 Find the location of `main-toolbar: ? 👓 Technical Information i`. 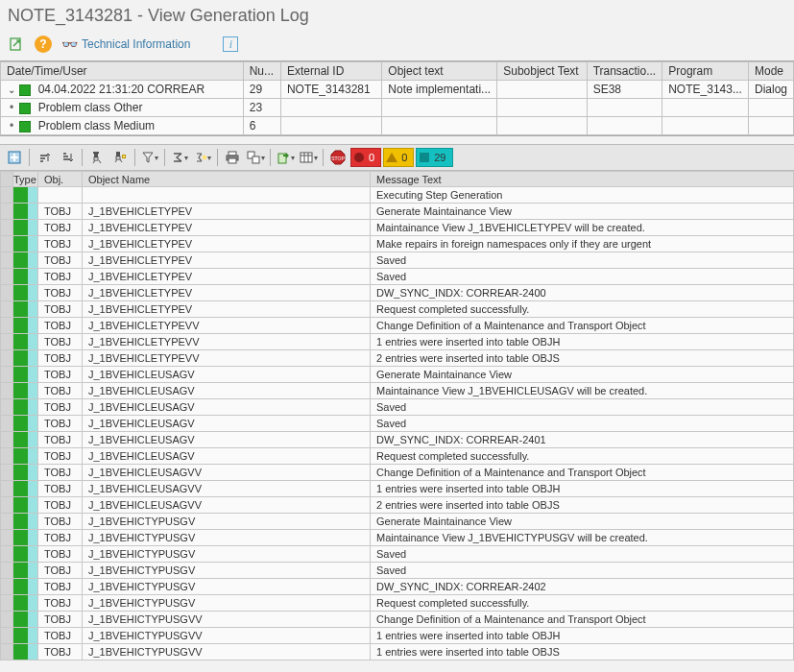

main-toolbar: ? 👓 Technical Information i is located at coordinates (397, 46).